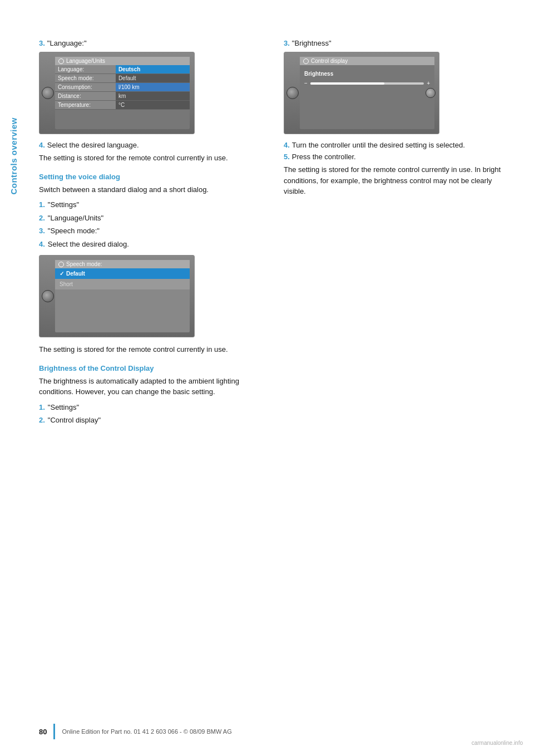 Image resolution: width=534 pixels, height=756 pixels. I want to click on settings-icon-lang, so click(61, 61).